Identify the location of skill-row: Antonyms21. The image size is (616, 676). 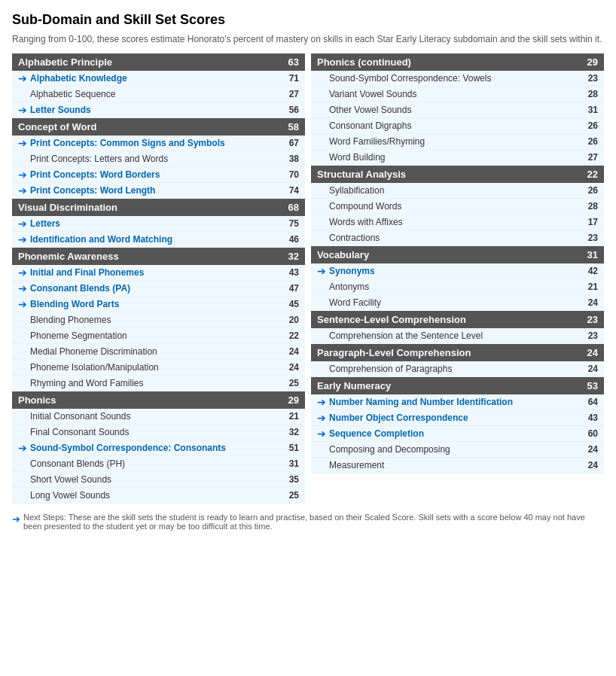
(458, 288).